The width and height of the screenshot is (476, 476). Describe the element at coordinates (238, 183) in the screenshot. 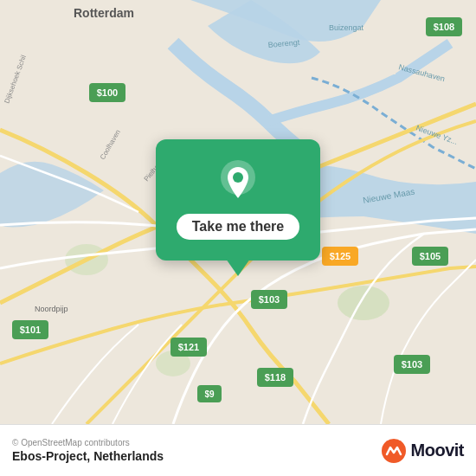

I see `location-pin-icon` at that location.